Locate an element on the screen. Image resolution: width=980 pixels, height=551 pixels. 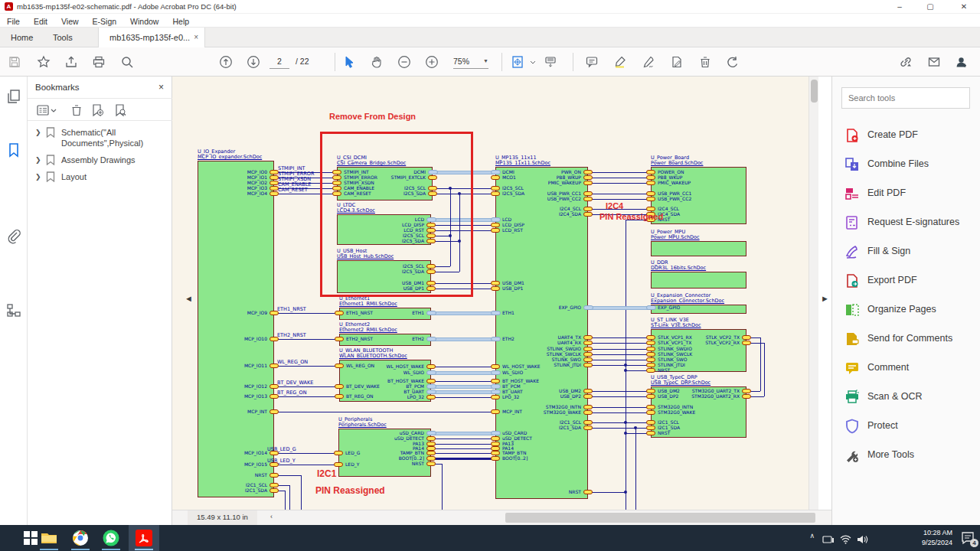
acrobat-taskbar-icon is located at coordinates (144, 538).